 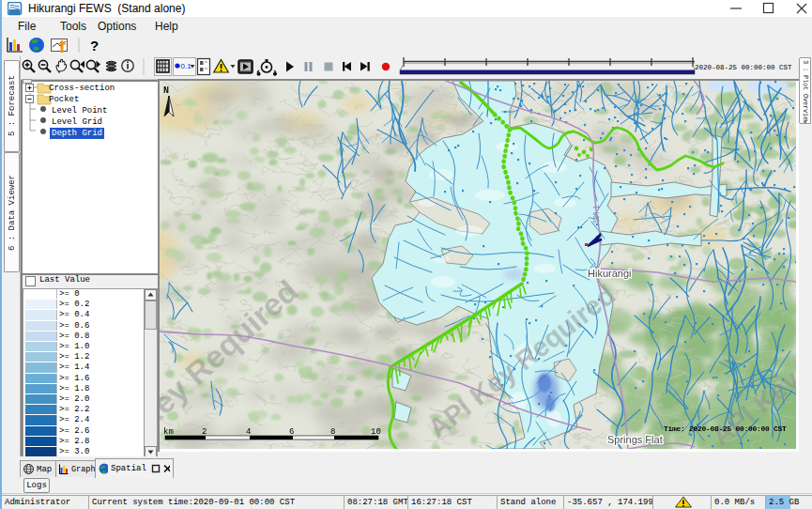 What do you see at coordinates (375, 432) in the screenshot?
I see `svg-text: 10` at bounding box center [375, 432].